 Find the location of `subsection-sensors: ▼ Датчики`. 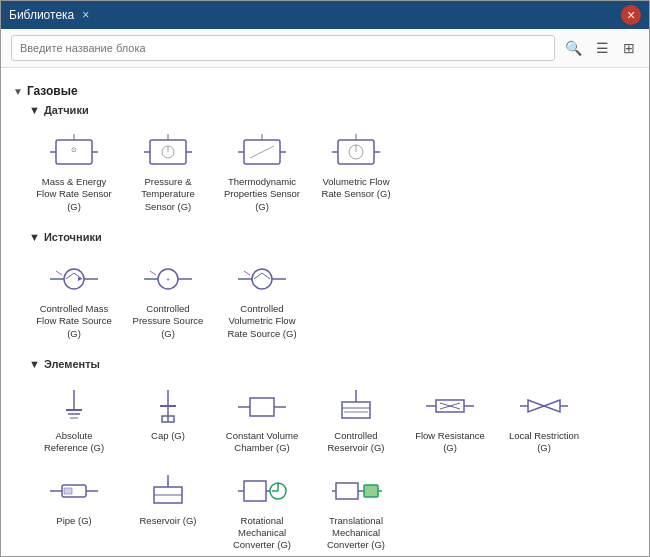

subsection-sensors: ▼ Датчики is located at coordinates (333, 110).